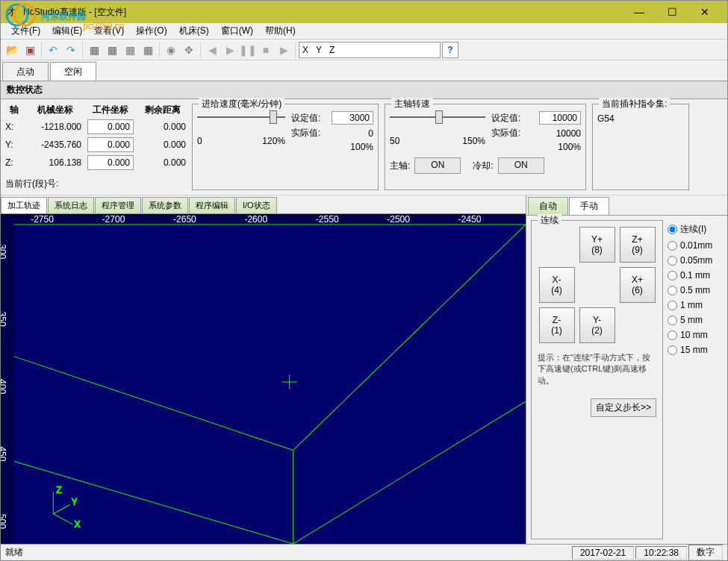  I want to click on feed-slider, so click(241, 126).